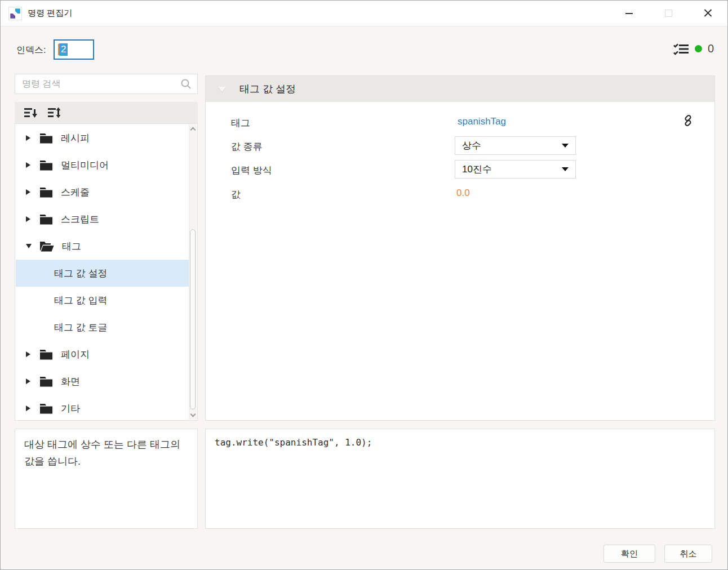  I want to click on tag-label: 태그, so click(241, 123).